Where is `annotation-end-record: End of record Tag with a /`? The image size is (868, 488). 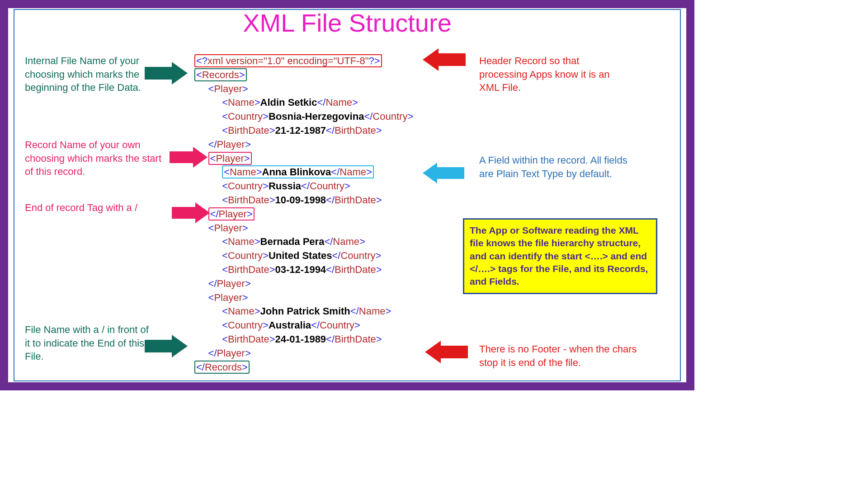 annotation-end-record: End of record Tag with a / is located at coordinates (99, 208).